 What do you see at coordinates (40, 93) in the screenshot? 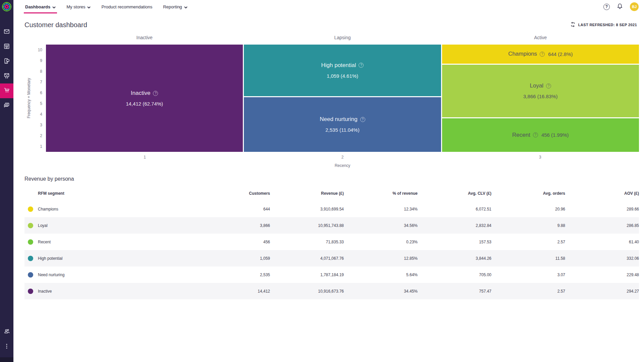
I see `y-tick: 6` at bounding box center [40, 93].